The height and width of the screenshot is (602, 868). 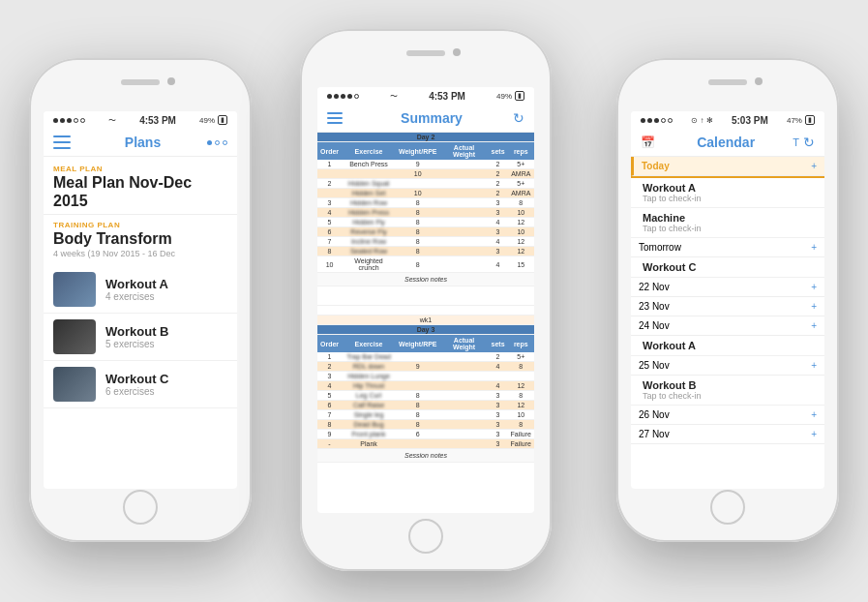 I want to click on nov22-add-button: +, so click(x=814, y=286).